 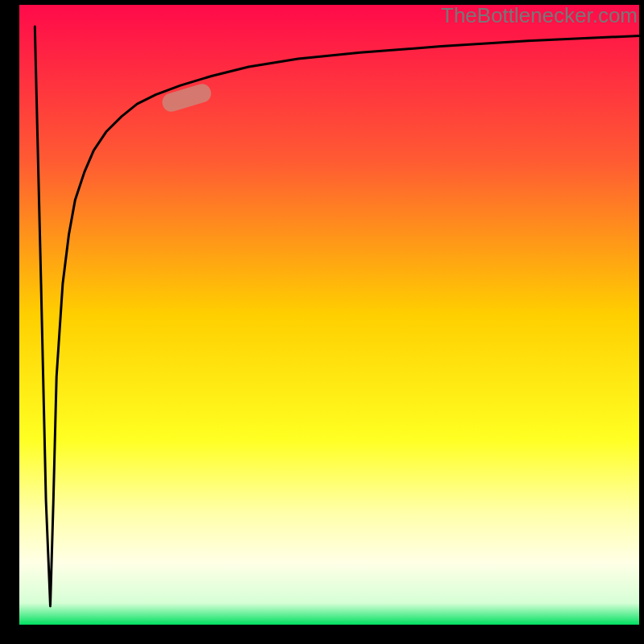 What do you see at coordinates (539, 16) in the screenshot?
I see `watermark-text: TheBottlenecker.com` at bounding box center [539, 16].